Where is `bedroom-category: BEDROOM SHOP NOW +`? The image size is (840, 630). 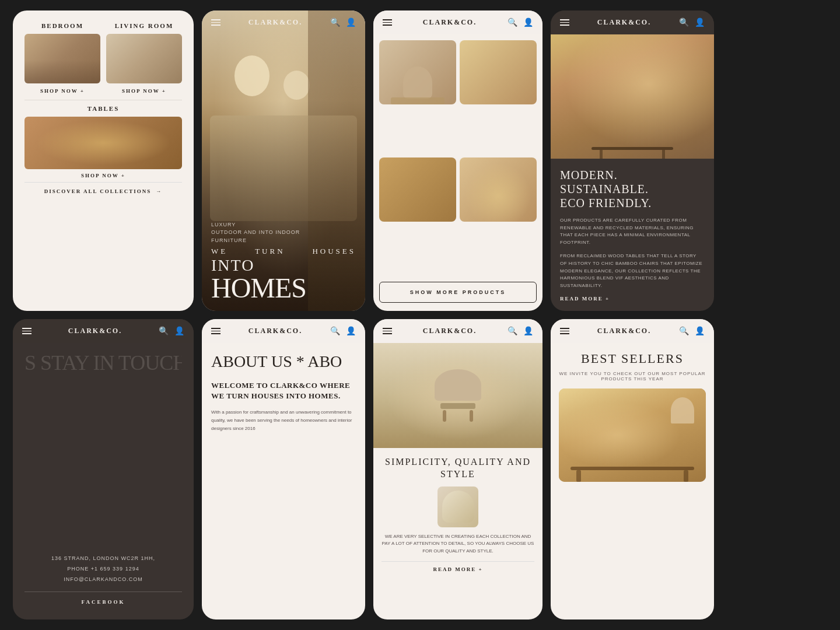 bedroom-category: BEDROOM SHOP NOW + is located at coordinates (62, 58).